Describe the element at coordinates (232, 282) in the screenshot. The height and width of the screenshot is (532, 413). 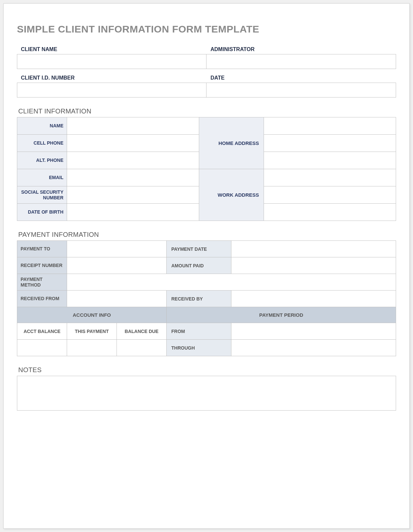
I see `payment-method-input` at that location.